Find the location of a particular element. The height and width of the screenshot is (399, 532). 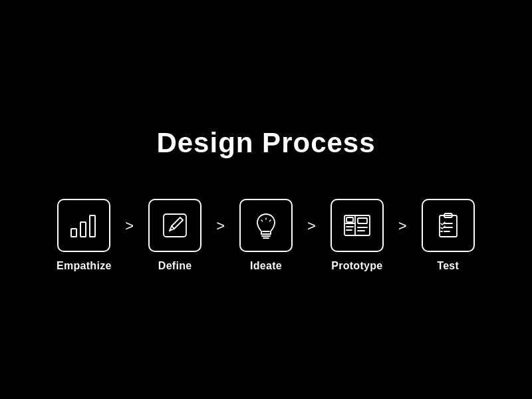

empathize-label: Empathize is located at coordinates (84, 266).